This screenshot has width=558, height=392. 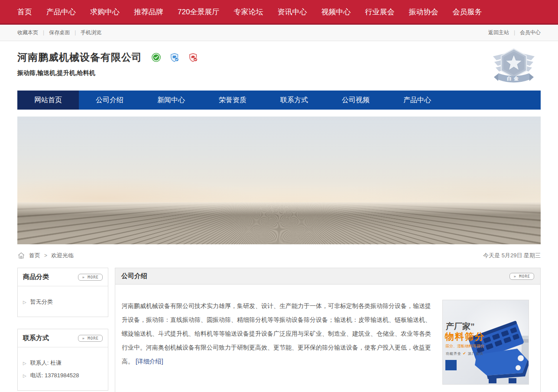 What do you see at coordinates (63, 369) in the screenshot?
I see `contact-box-body: ▷联系人: 杜谦 ▷电话: 13781984528` at bounding box center [63, 369].